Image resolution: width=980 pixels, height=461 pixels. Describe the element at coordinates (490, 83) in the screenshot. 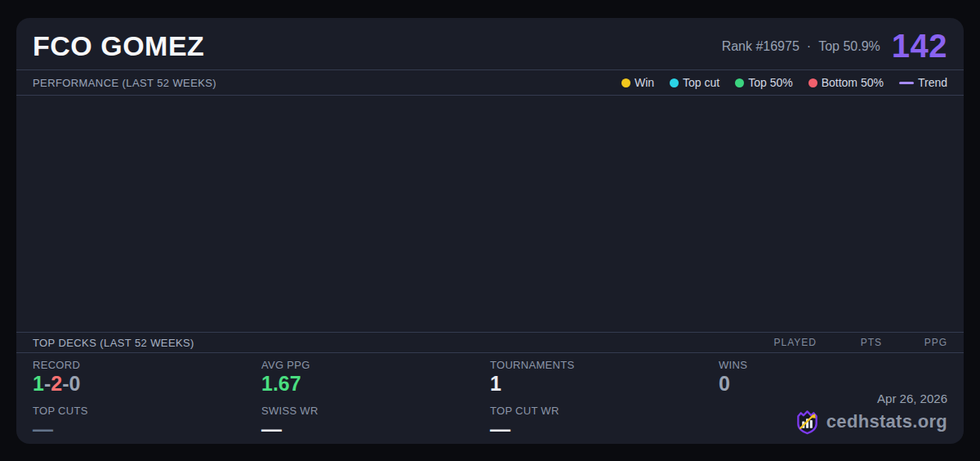

I see `performance-header-row: PERFORMANCE (LAST 52 WEEKS) Win Top cut …` at that location.